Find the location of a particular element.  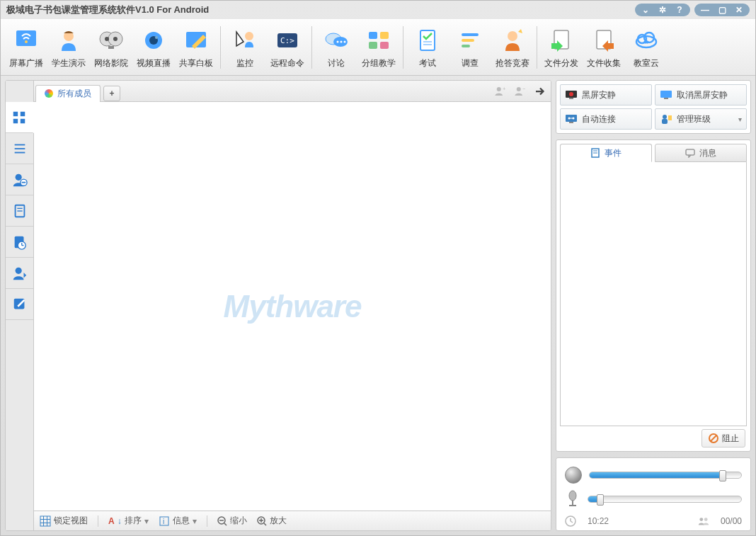

tool-broadcast: 屏幕广播 is located at coordinates (26, 48).